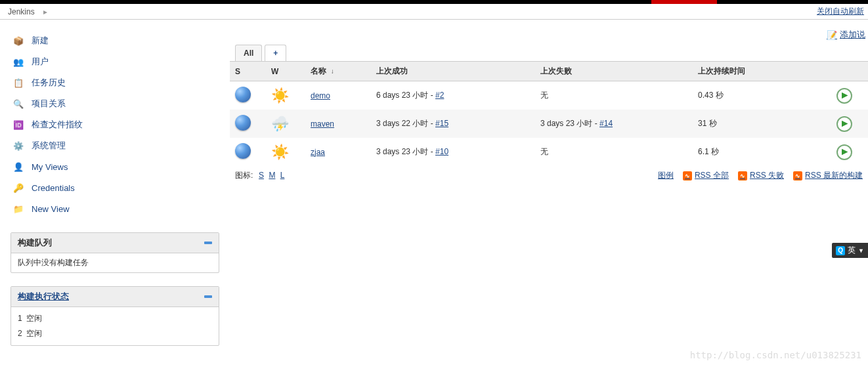  I want to click on build-link: #10, so click(442, 152).